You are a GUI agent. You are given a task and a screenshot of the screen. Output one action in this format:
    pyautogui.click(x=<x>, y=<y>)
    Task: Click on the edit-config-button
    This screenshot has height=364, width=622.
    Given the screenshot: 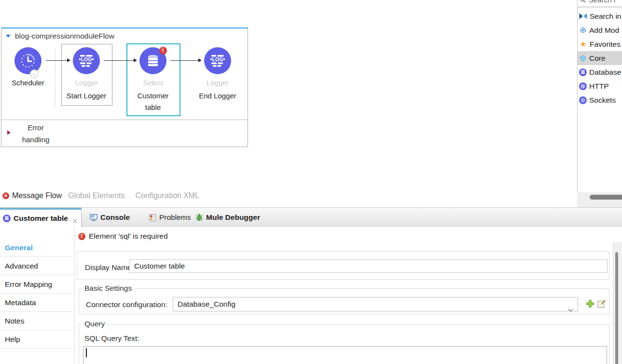 What is the action you would take?
    pyautogui.click(x=602, y=304)
    